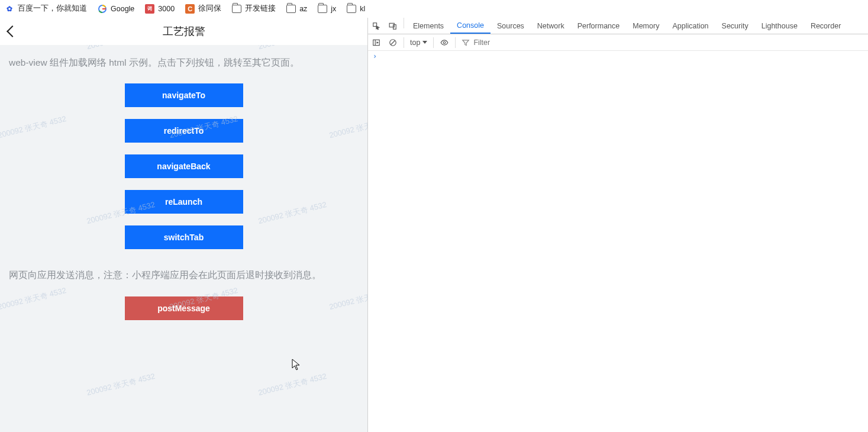 Image resolution: width=868 pixels, height=432 pixels. What do you see at coordinates (735, 26) in the screenshot?
I see `tab-security: Security` at bounding box center [735, 26].